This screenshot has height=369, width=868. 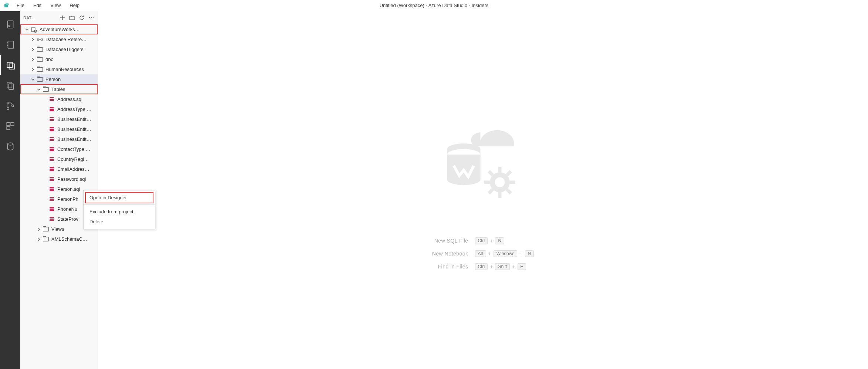 I want to click on tree-row: ContactType.…, so click(x=59, y=149).